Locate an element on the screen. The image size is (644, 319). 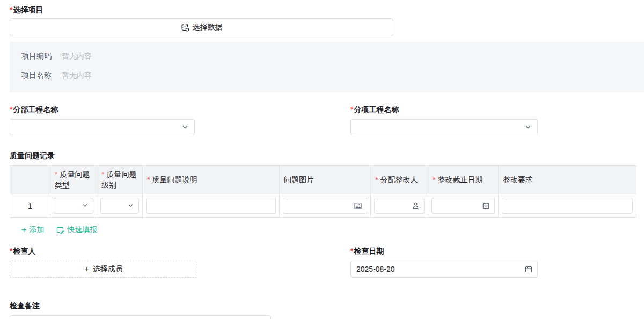
quick-fill-icon is located at coordinates (60, 230).